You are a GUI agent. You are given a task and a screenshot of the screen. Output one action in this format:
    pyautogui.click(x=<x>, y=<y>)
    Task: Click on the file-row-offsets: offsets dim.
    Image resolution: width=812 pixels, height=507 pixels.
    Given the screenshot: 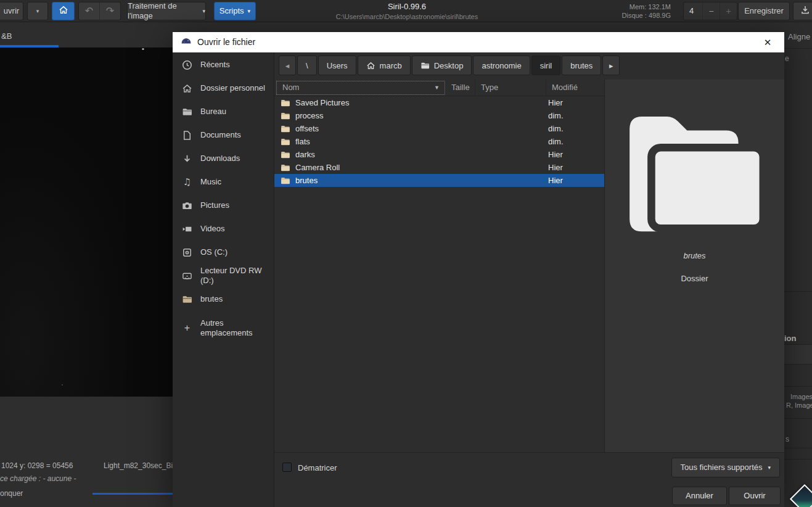 What is the action you would take?
    pyautogui.click(x=439, y=128)
    